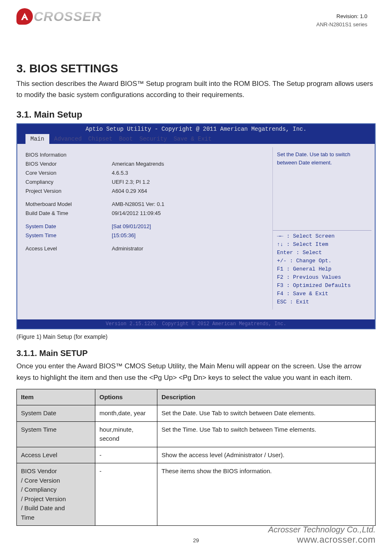  Describe the element at coordinates (196, 115) in the screenshot. I see `heading-2: 3.1. Main Setup` at that location.